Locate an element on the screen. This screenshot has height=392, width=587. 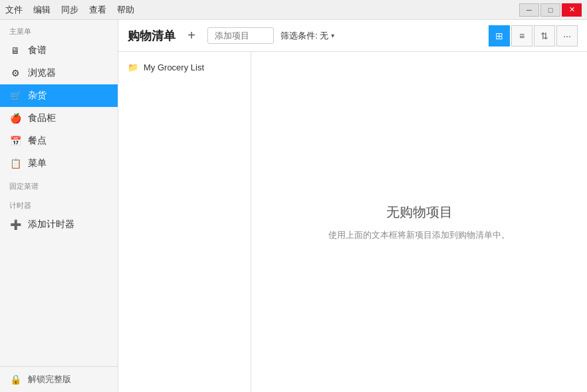
filter-text: 筛选条件: 无 is located at coordinates (304, 36).